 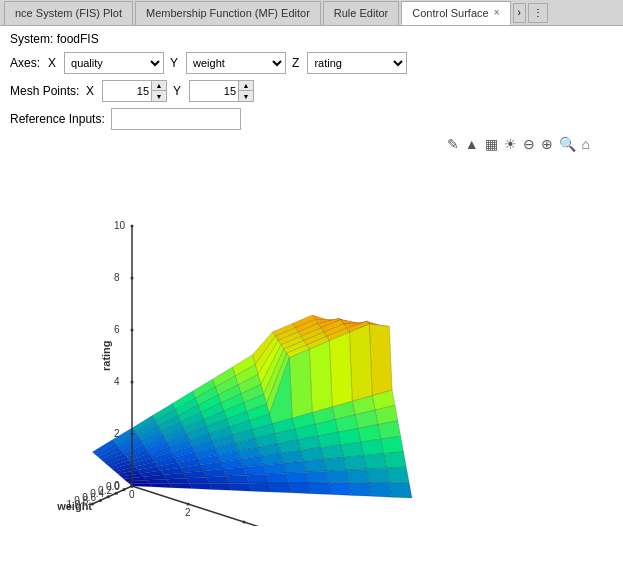 What do you see at coordinates (45, 91) in the screenshot?
I see `mesh-label: Mesh Points:` at bounding box center [45, 91].